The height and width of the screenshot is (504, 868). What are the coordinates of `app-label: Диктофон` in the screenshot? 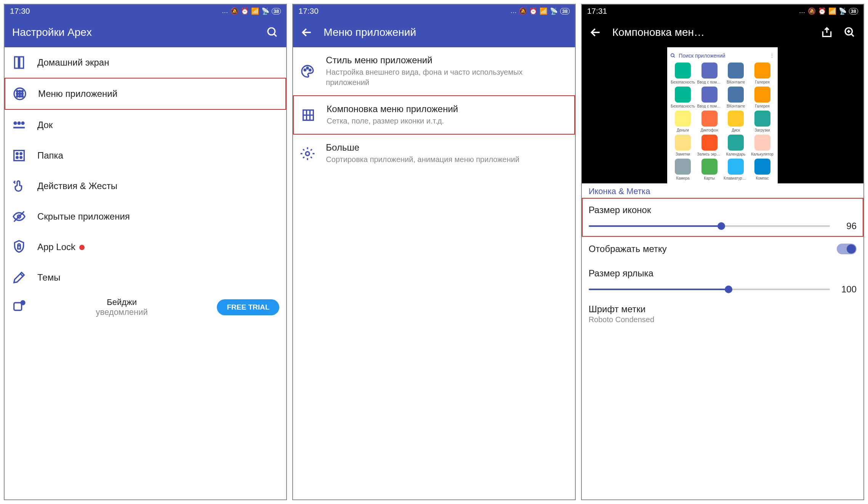 It's located at (709, 130).